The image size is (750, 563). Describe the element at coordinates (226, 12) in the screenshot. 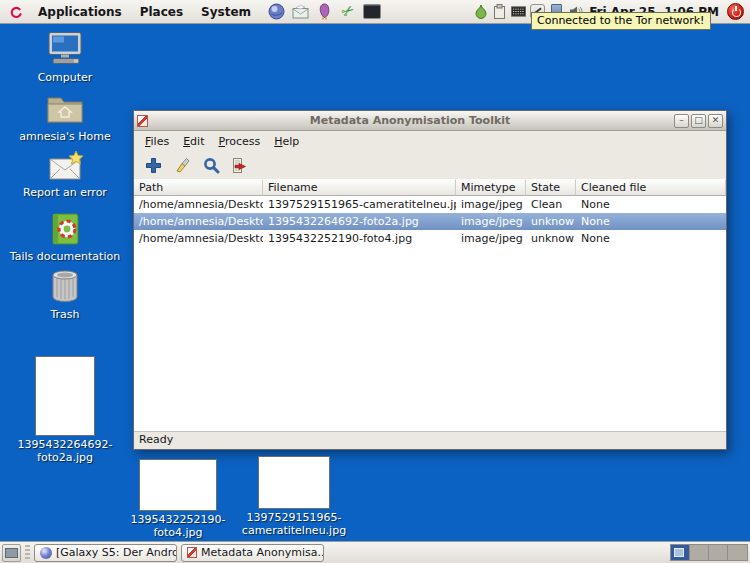

I see `menu-system: System` at that location.